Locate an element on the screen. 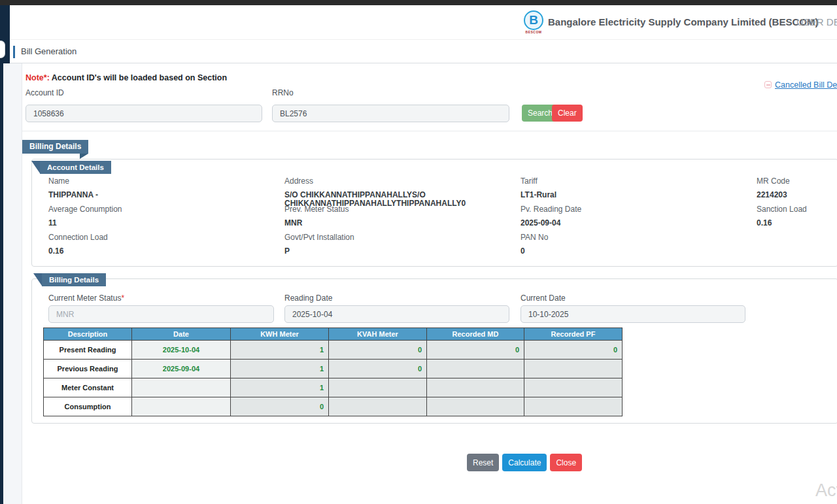 The image size is (837, 504). field-govt-pvt-installation: Govt/Pvt Installation P is located at coordinates (403, 246).